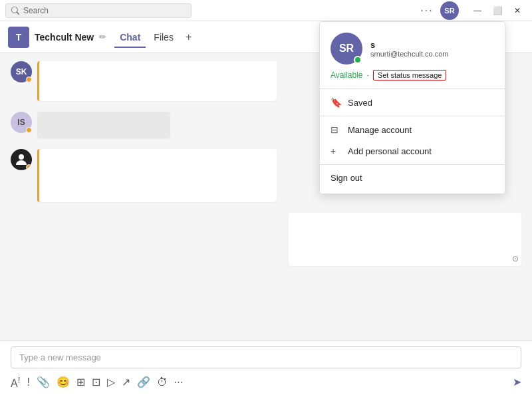 This screenshot has height=395, width=532. What do you see at coordinates (266, 239) in the screenshot?
I see `table-row: ⊙` at bounding box center [266, 239].